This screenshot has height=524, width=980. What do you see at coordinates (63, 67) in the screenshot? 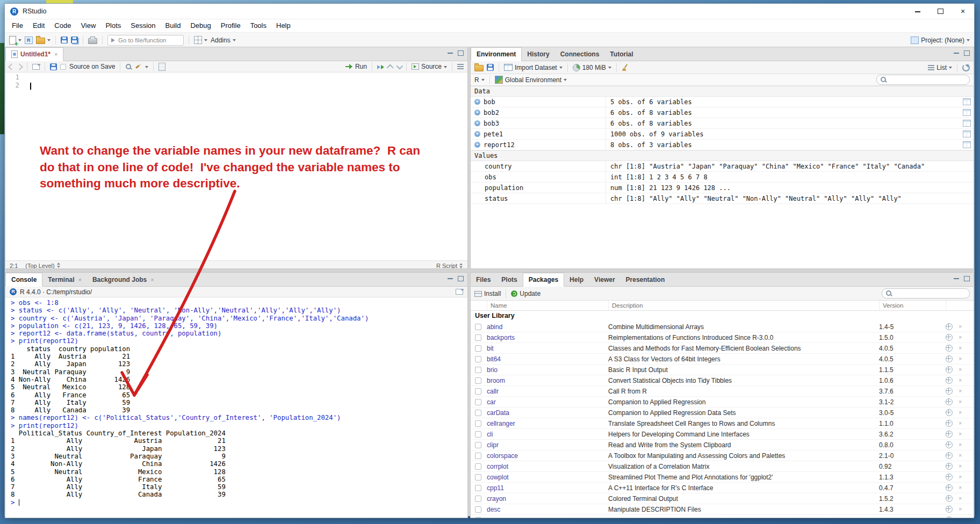
I see `source-on-save-checkbox` at bounding box center [63, 67].